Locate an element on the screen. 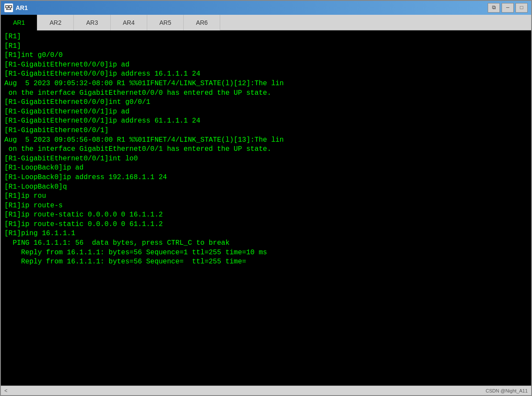  terminal-line: [R1-GigabitEthernet0/0/1]int lo0 is located at coordinates (266, 159).